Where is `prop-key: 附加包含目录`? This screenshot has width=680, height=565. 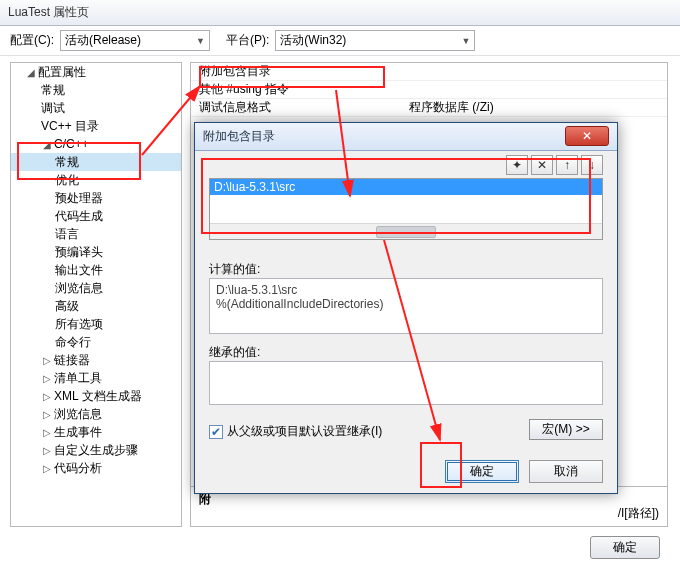
prop-key: 附加包含目录 is located at coordinates (304, 72).